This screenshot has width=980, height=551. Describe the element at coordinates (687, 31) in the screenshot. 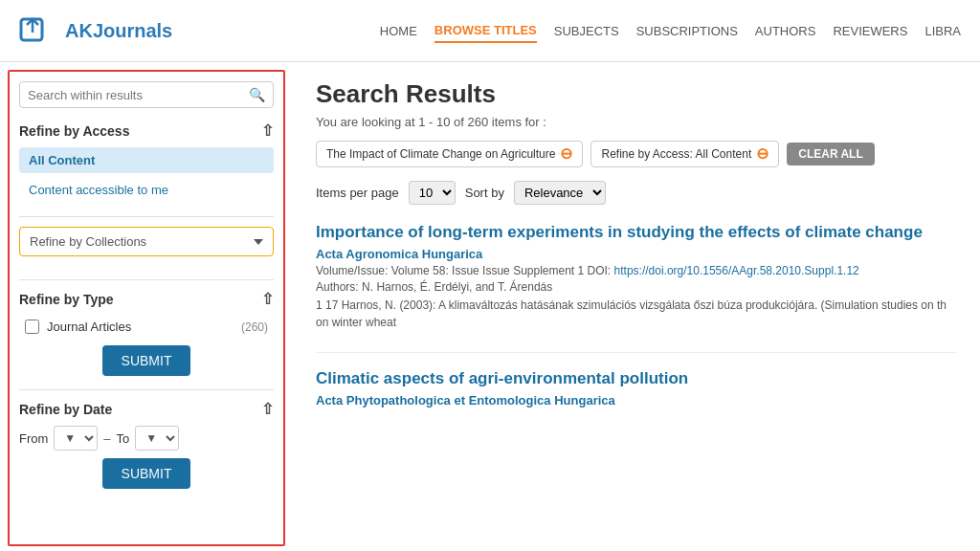

I see `nav-subscriptions: SUBSCRIPTIONS` at that location.